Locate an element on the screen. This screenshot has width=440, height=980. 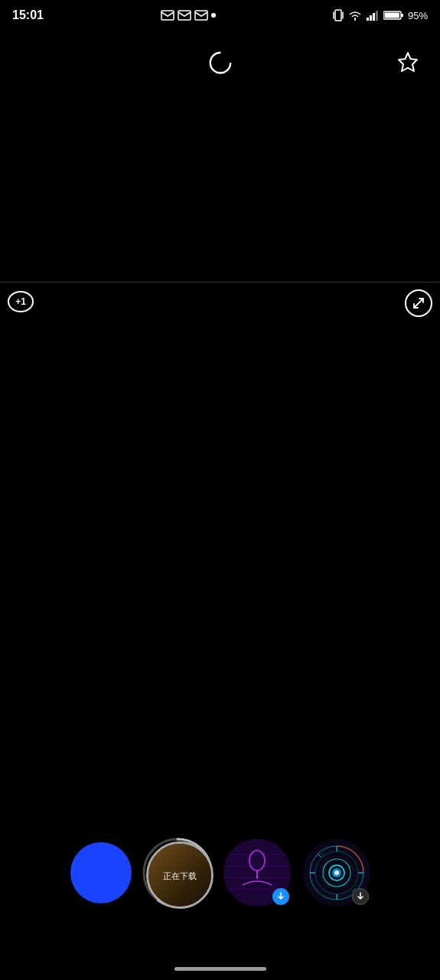
battery-icon is located at coordinates (393, 15).